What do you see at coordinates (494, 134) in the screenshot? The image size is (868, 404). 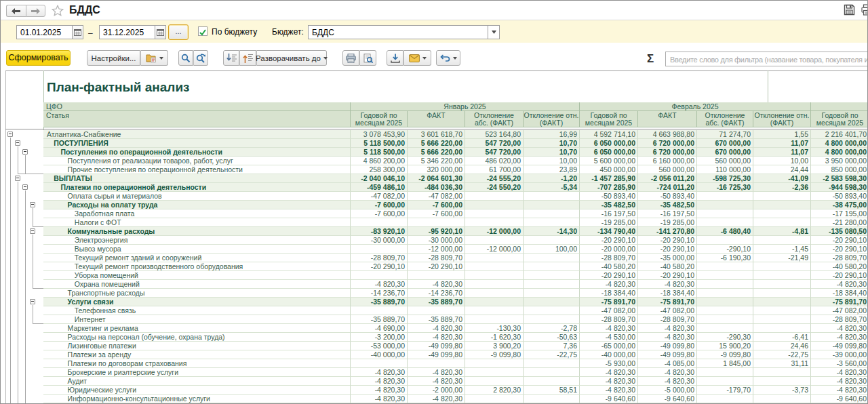 I see `row-value: 523 164,80` at bounding box center [494, 134].